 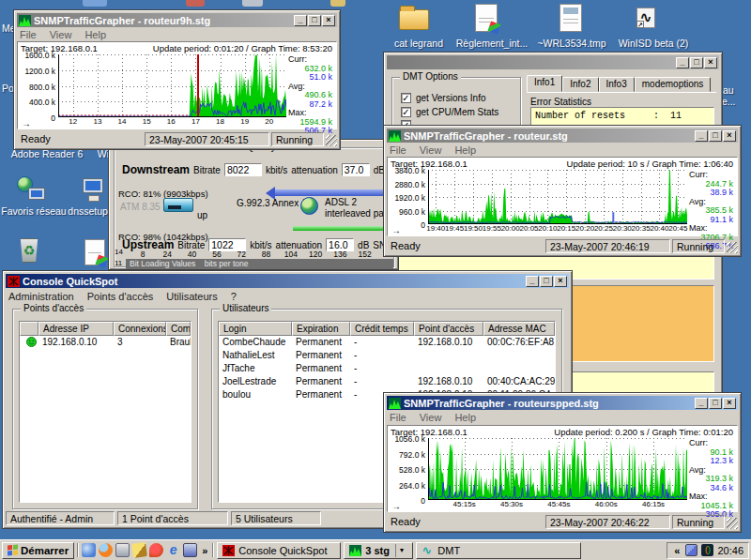 I want to click on downstream-bitrate-field: 8022, so click(x=243, y=170).